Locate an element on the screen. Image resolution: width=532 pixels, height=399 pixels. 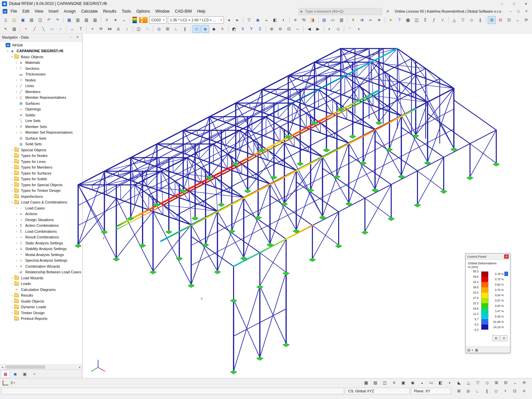
bbox-icon: ▭ is located at coordinates (431, 383).